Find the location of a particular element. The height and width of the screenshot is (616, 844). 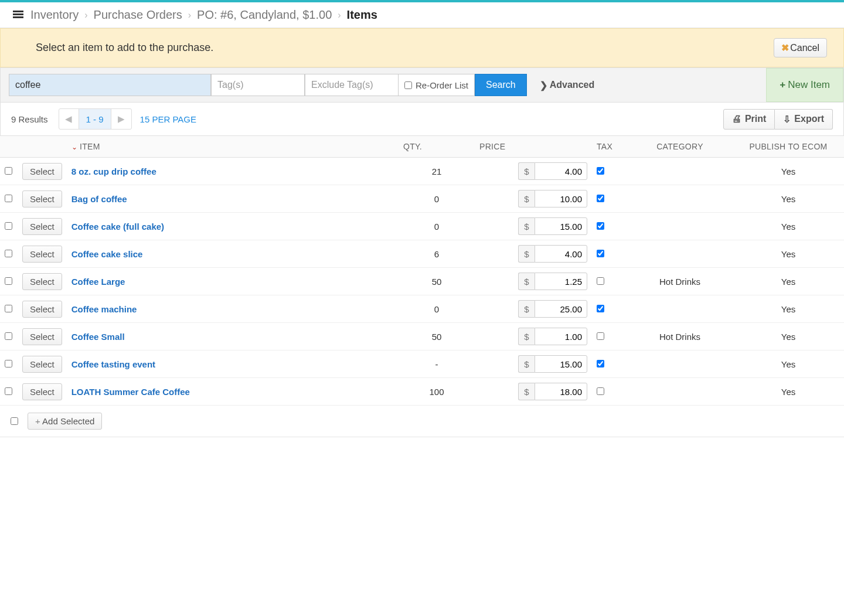

menu-icon is located at coordinates (18, 15).